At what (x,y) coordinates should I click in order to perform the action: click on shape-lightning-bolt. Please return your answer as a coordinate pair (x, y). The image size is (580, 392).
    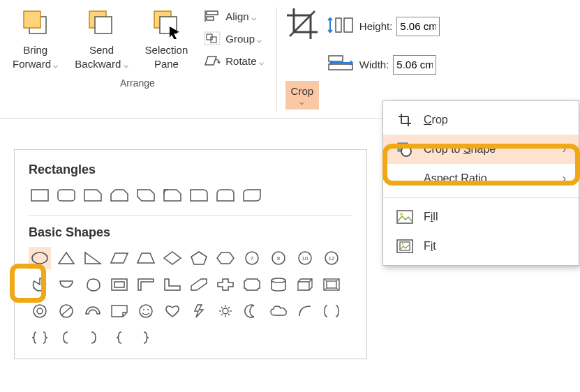
    Looking at the image, I should click on (199, 311).